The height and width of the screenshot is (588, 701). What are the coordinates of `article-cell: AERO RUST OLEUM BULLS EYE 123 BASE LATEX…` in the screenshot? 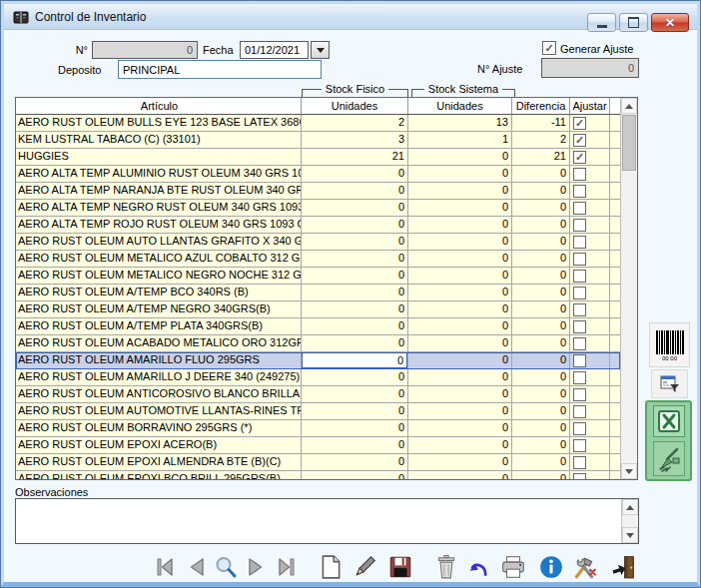 It's located at (159, 124).